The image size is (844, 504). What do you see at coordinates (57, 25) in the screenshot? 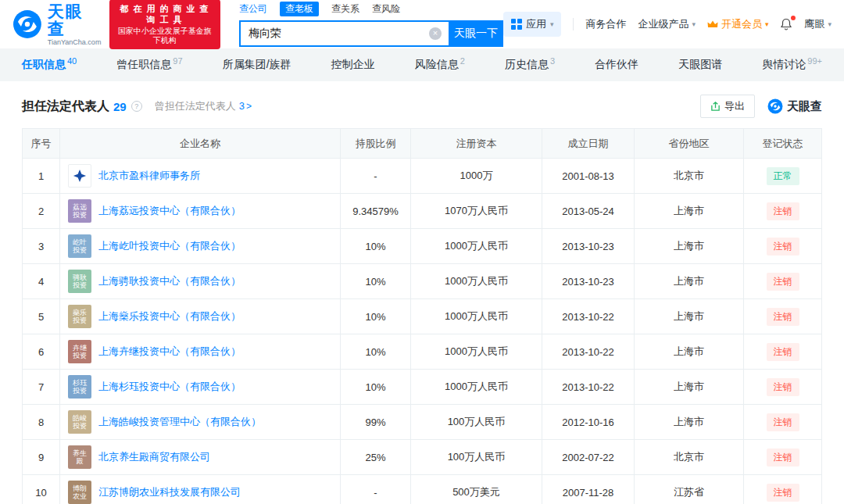
I see `tianyancha-logo: 天眼查 TianYanCha.com` at bounding box center [57, 25].